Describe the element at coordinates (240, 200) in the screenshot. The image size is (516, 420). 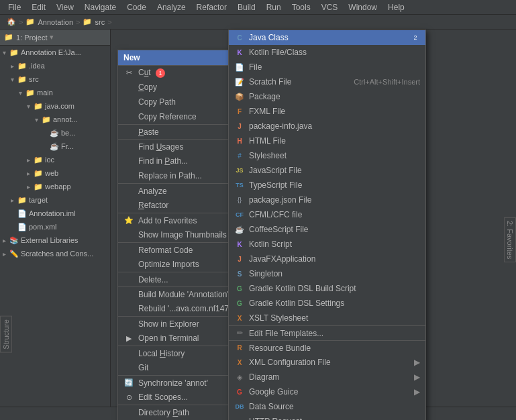
I see `json-icon: {}` at that location.